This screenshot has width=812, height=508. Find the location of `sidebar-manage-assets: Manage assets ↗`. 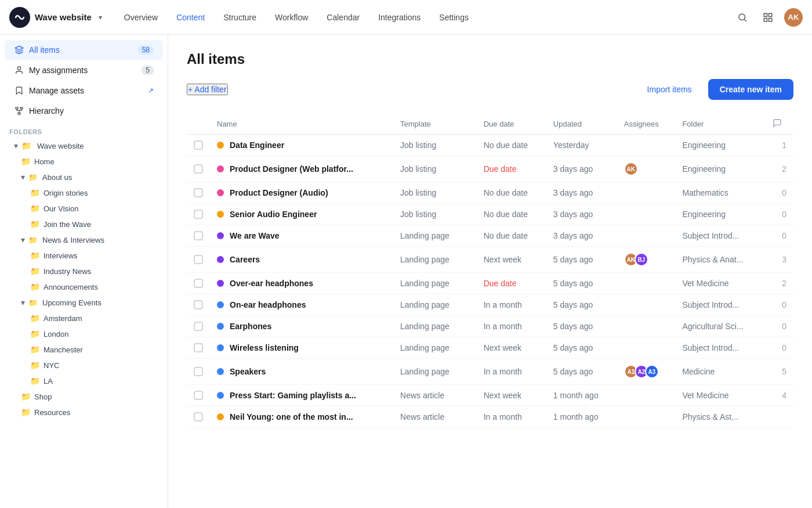

sidebar-manage-assets: Manage assets ↗ is located at coordinates (84, 91).